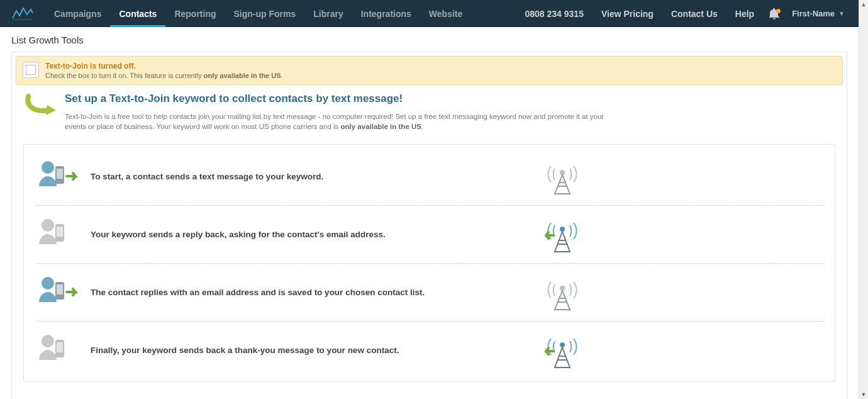 The width and height of the screenshot is (868, 399). Describe the element at coordinates (745, 14) in the screenshot. I see `help-text: Help` at that location.